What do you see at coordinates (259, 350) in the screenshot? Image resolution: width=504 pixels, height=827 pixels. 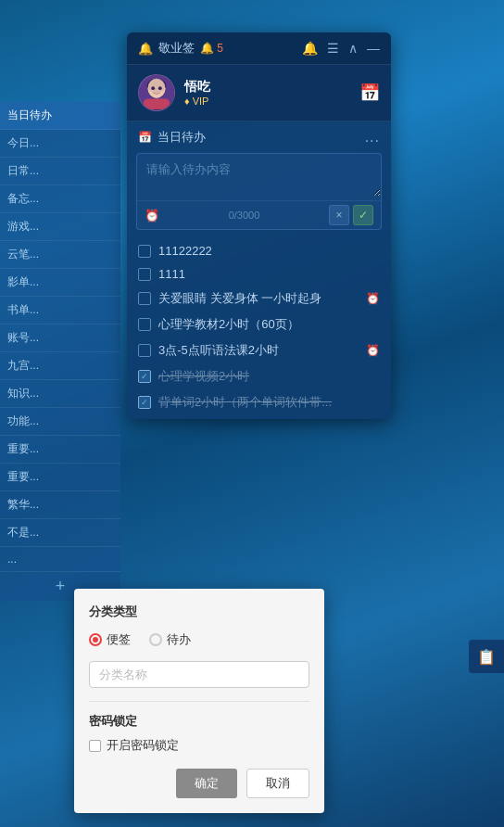 I see `todo-item-5: 3点-5点听语法课2小时 ⏰` at bounding box center [259, 350].